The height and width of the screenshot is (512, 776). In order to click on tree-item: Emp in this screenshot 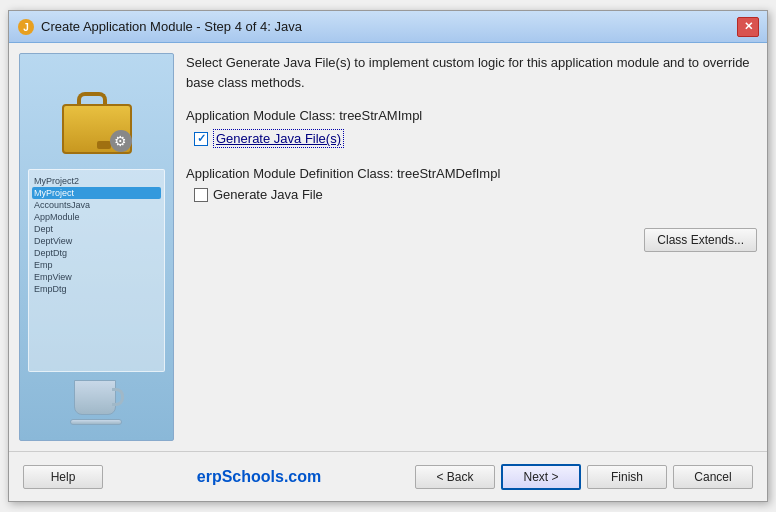, I will do `click(96, 265)`.